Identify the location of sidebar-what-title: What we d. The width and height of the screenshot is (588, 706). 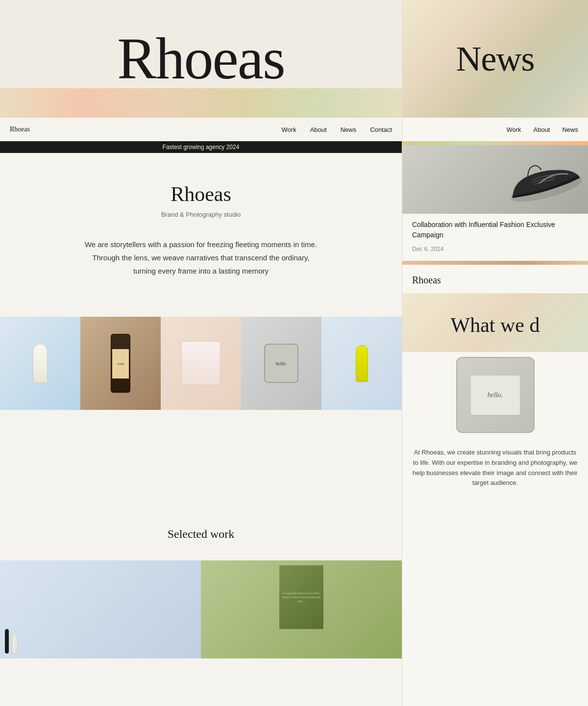
(495, 325).